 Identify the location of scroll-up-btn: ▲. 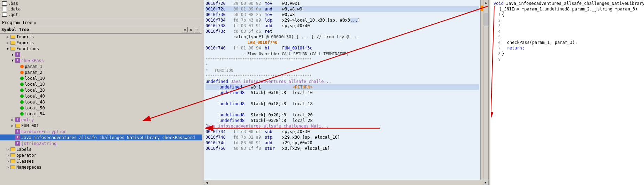
(486, 3).